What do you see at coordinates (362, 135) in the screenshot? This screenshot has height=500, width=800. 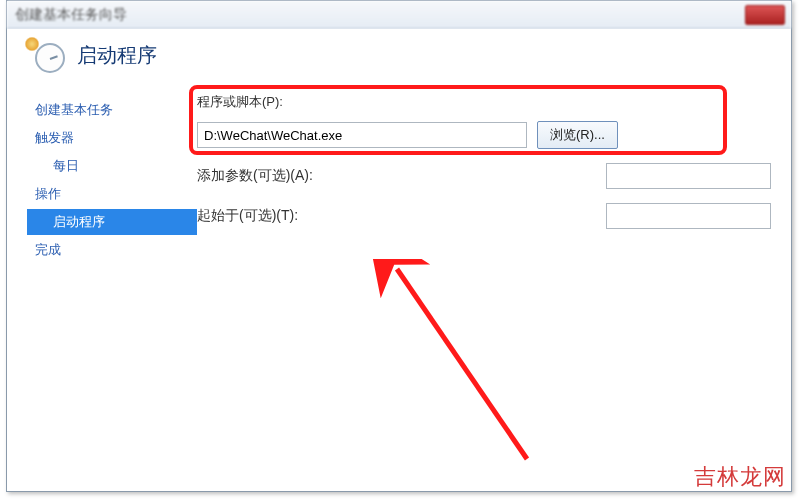 I see `program-path-input` at bounding box center [362, 135].